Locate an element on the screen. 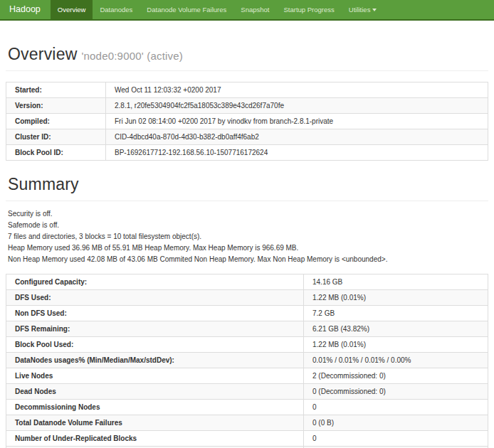 The image size is (494, 448). brand-hadoop: Hadoop is located at coordinates (26, 10).